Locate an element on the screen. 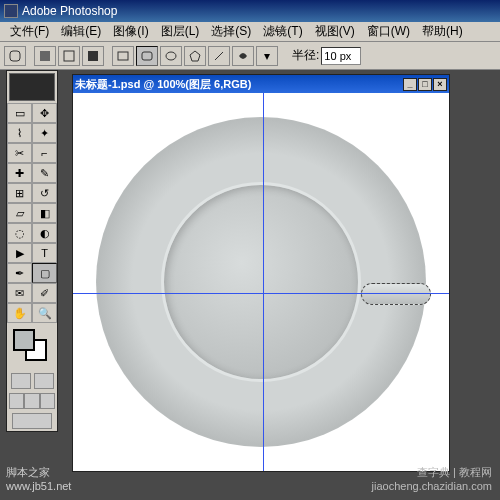  jump-to-imageready is located at coordinates (32, 421).